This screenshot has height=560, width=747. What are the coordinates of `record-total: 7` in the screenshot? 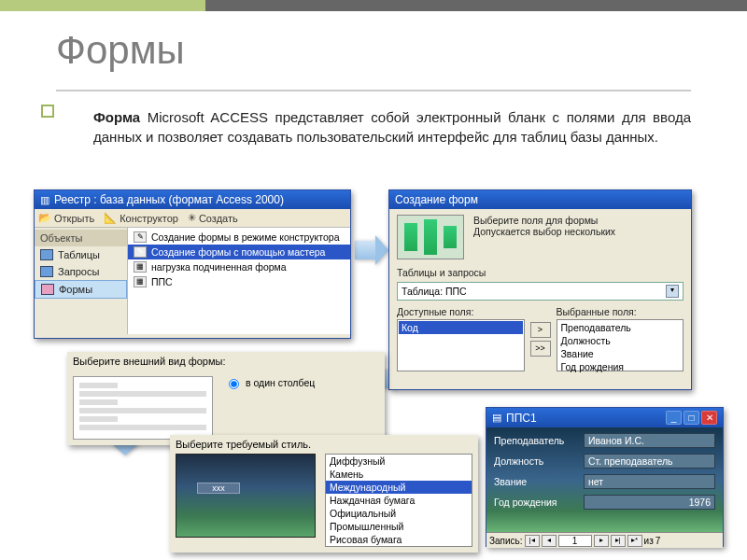 It's located at (658, 541).